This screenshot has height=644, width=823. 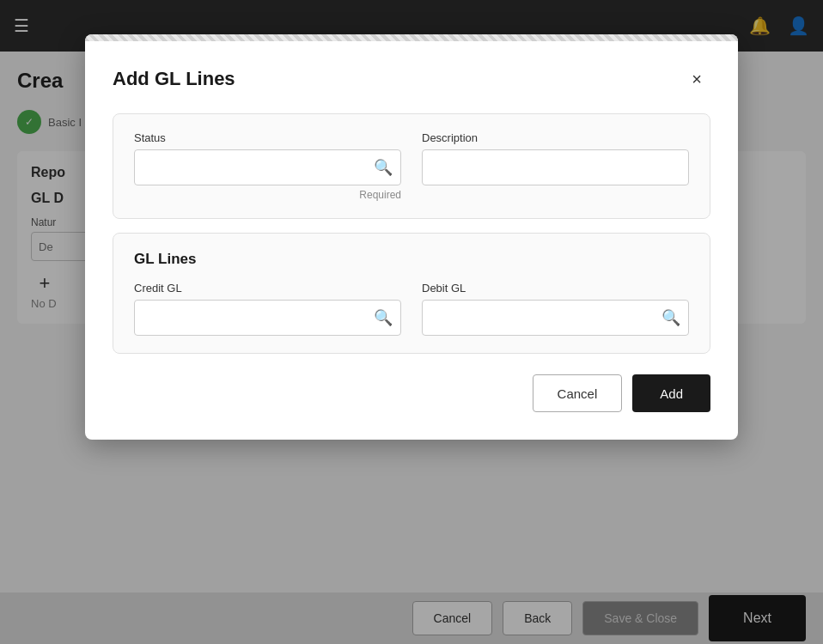 What do you see at coordinates (268, 167) in the screenshot?
I see `status-input-wrap: 🔍` at bounding box center [268, 167].